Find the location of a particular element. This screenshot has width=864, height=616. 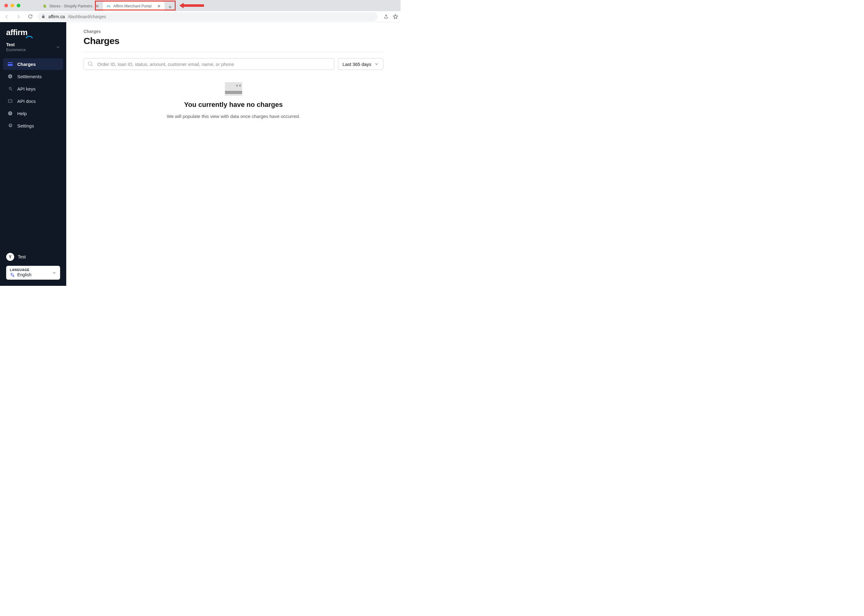

tab-label: Stores - Shopify Partners is located at coordinates (71, 6).